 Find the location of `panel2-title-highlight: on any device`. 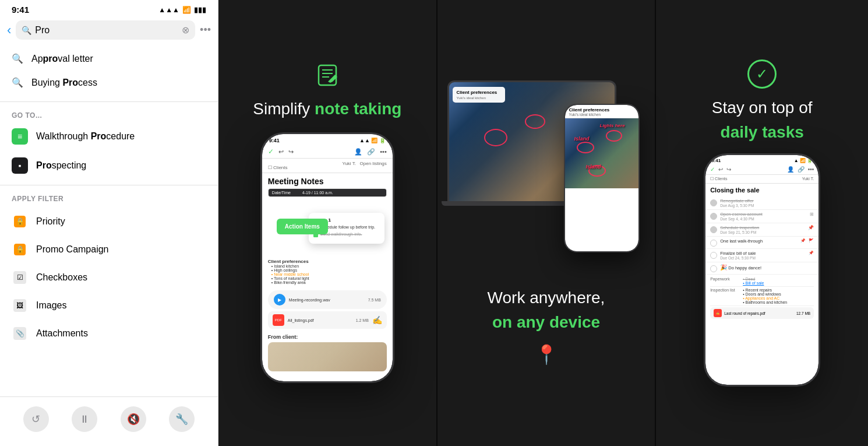

panel2-title-highlight: on any device is located at coordinates (546, 322).